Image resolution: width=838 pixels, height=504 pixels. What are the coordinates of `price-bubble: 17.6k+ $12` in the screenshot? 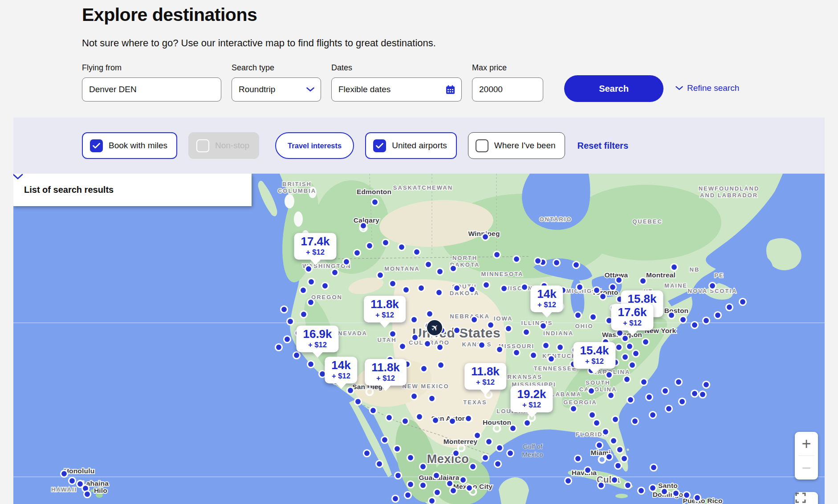 It's located at (632, 317).